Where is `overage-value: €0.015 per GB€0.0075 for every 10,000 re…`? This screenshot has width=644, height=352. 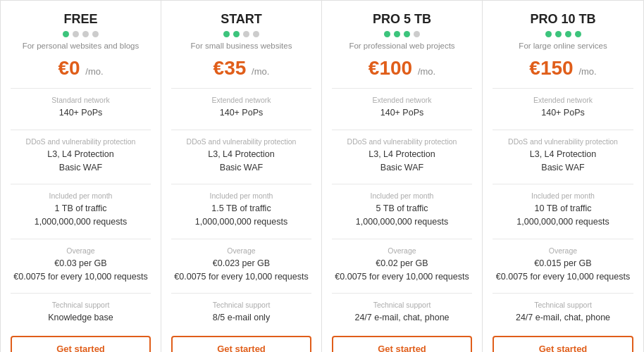 overage-value: €0.015 per GB€0.0075 for every 10,000 re… is located at coordinates (563, 270).